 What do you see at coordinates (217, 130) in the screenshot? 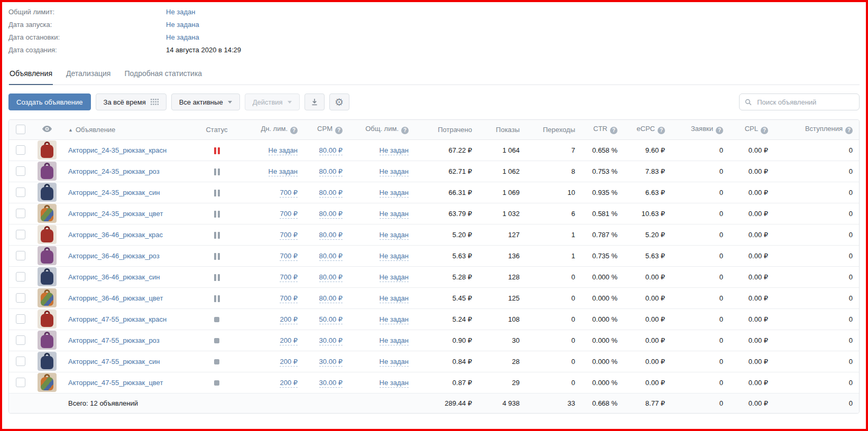
I see `column-header: Статус` at bounding box center [217, 130].